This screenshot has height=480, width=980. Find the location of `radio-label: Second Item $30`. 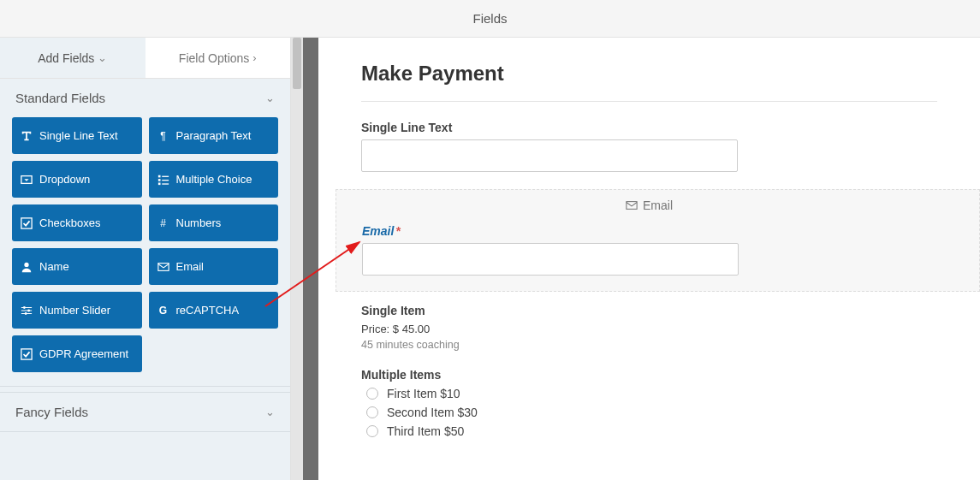

radio-label: Second Item $30 is located at coordinates (432, 412).